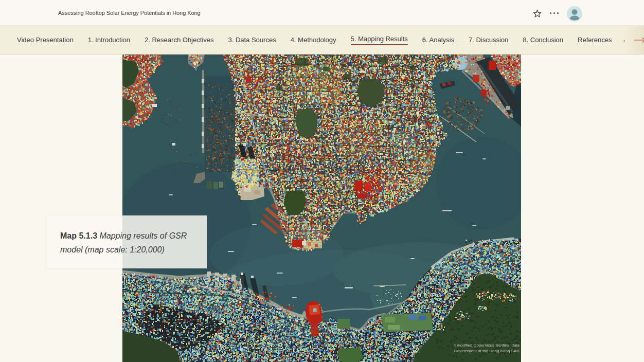 Image resolution: width=644 pixels, height=362 pixels. Describe the element at coordinates (487, 351) in the screenshot. I see `svg-text:Government of the Hong Kong SA: Government of the Hong Kong SAR` at that location.